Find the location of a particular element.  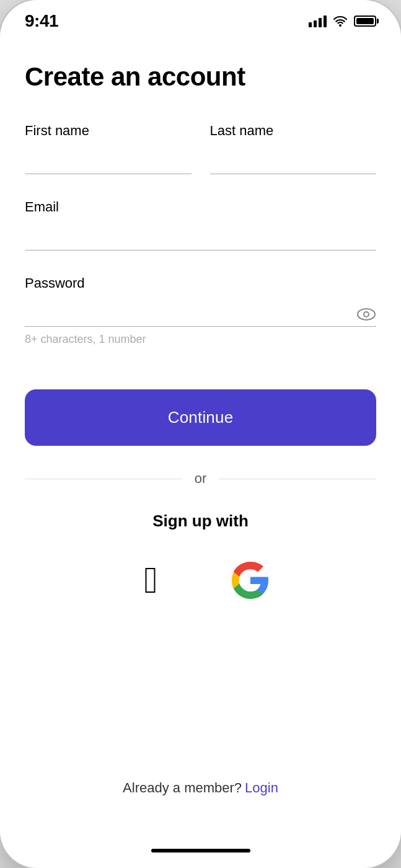

last-name-input is located at coordinates (294, 161).